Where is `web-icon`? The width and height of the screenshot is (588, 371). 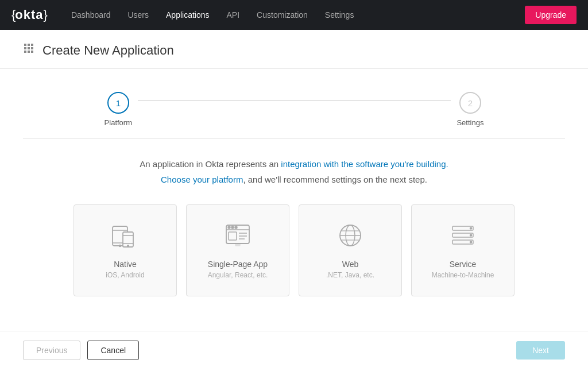 web-icon is located at coordinates (350, 237).